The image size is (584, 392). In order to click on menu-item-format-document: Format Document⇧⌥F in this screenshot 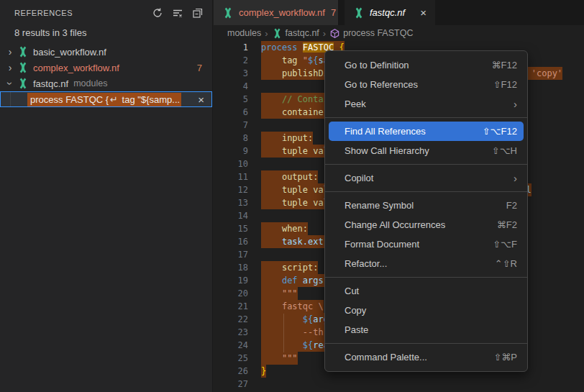, I will do `click(426, 245)`.